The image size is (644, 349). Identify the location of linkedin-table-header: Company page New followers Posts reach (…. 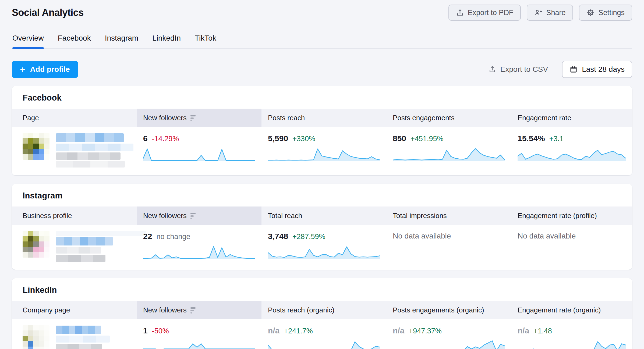
(322, 310).